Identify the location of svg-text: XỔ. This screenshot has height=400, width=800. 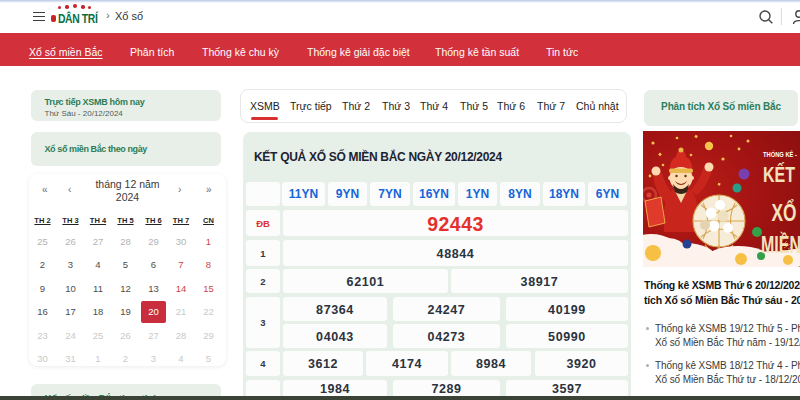
(784, 212).